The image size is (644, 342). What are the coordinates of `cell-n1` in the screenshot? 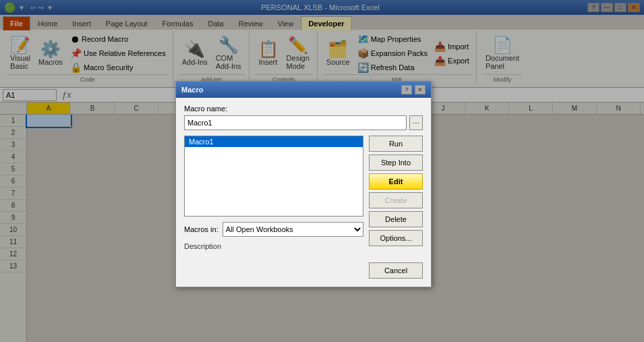 It's located at (619, 121).